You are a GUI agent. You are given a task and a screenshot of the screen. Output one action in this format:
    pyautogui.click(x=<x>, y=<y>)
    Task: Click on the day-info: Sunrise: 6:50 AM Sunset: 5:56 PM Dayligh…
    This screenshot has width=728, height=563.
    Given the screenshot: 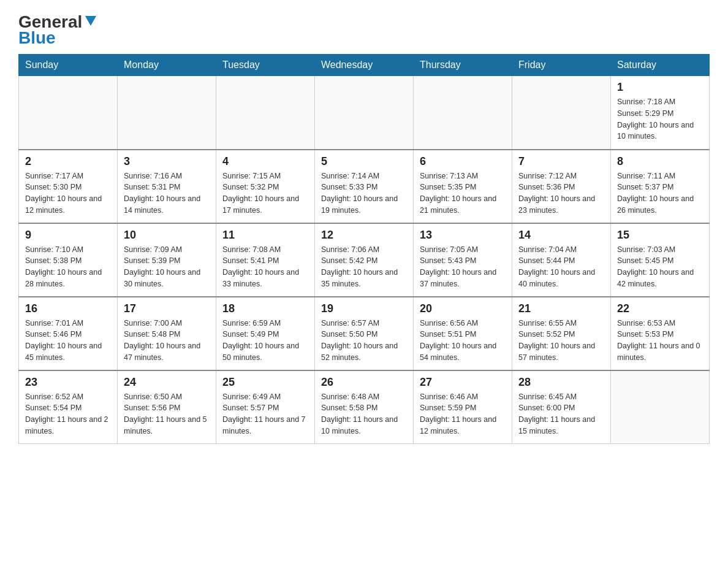 What is the action you would take?
    pyautogui.click(x=167, y=415)
    